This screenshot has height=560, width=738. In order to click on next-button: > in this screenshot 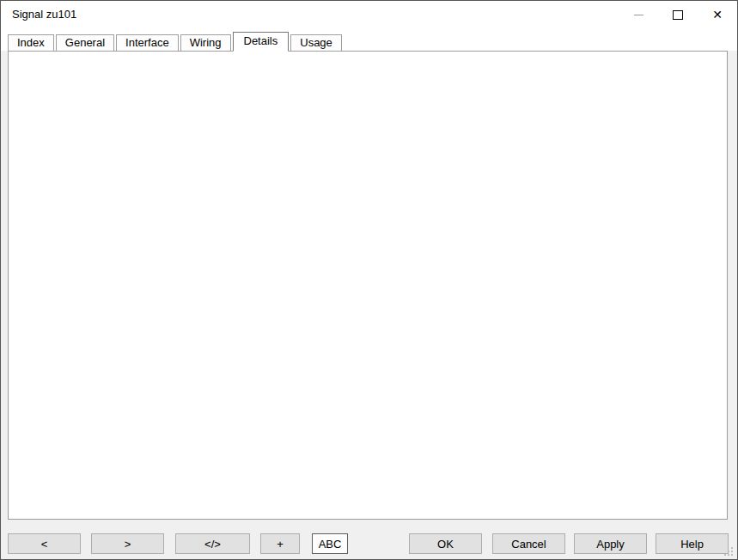, I will do `click(127, 544)`.